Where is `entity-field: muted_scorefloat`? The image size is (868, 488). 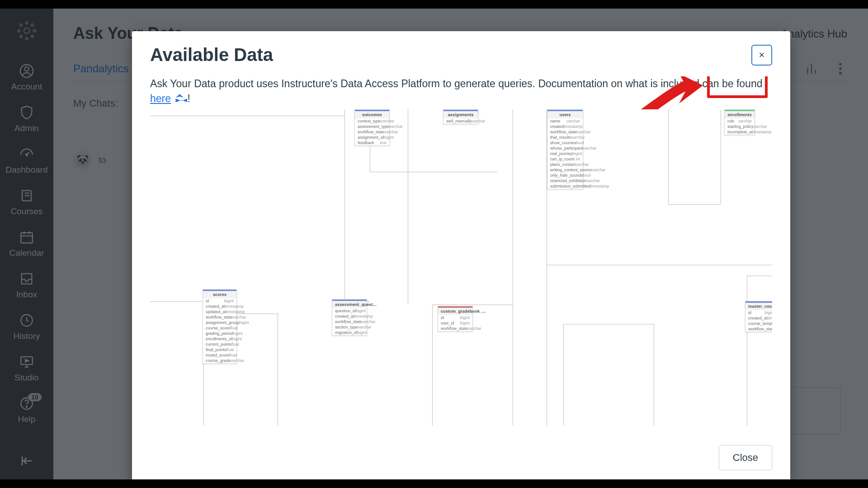
entity-field: muted_scorefloat is located at coordinates (220, 355).